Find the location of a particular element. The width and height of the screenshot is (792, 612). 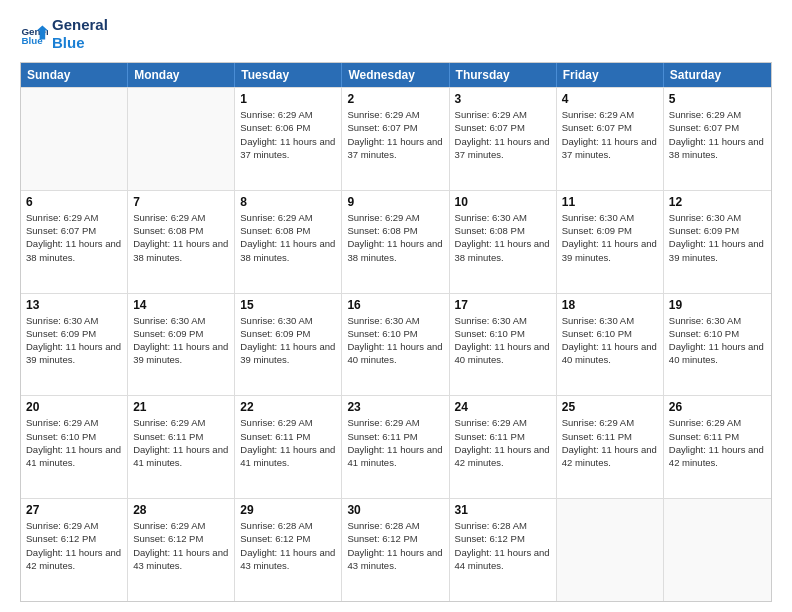

day-number: 15 is located at coordinates (288, 305).